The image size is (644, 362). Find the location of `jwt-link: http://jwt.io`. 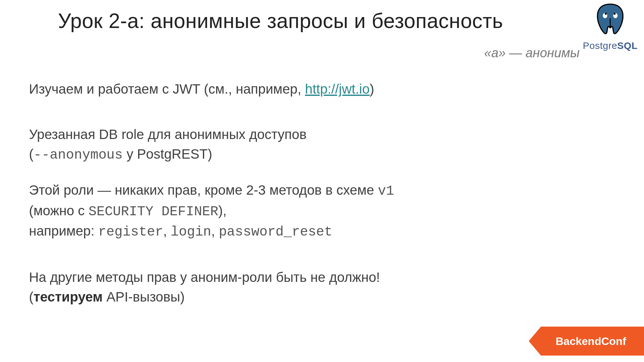

jwt-link: http://jwt.io is located at coordinates (337, 89).